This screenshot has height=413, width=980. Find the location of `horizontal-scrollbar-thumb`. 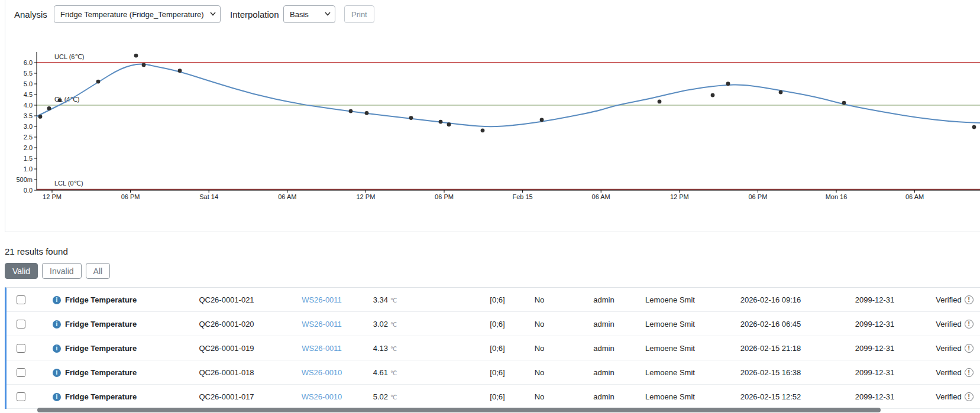

horizontal-scrollbar-thumb is located at coordinates (459, 410).